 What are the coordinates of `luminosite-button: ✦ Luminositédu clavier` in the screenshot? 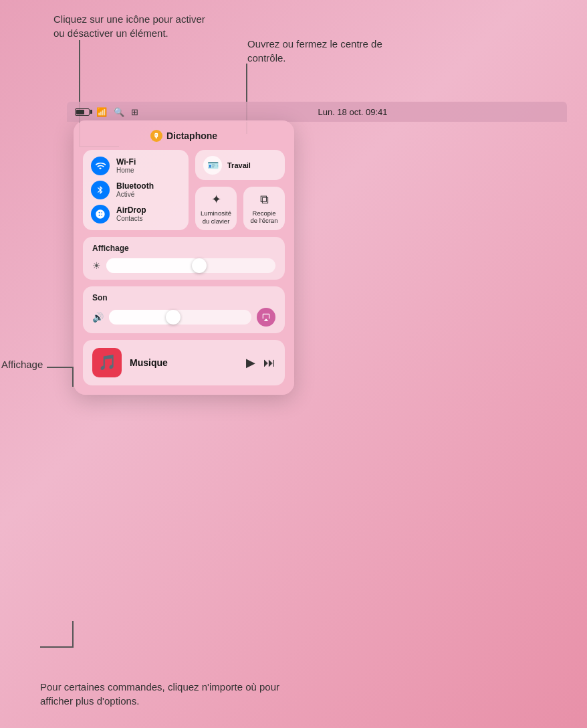 It's located at (216, 209).